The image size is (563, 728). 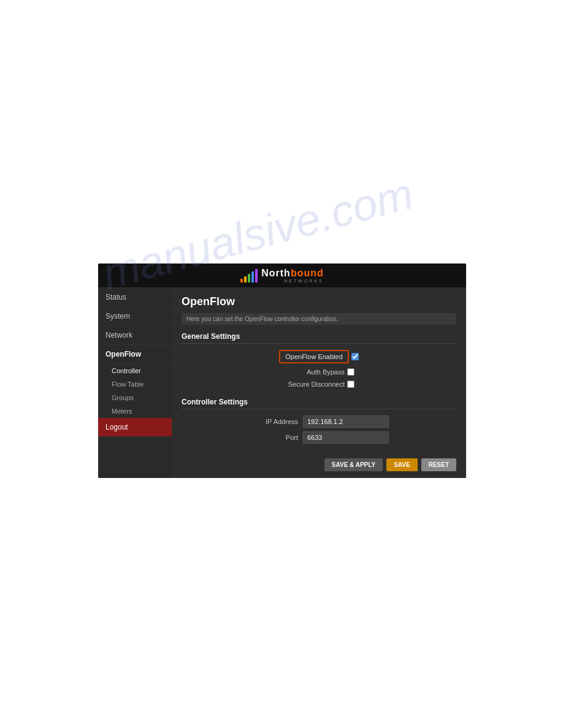 What do you see at coordinates (319, 301) in the screenshot?
I see `page-title: OpenFlow` at bounding box center [319, 301].